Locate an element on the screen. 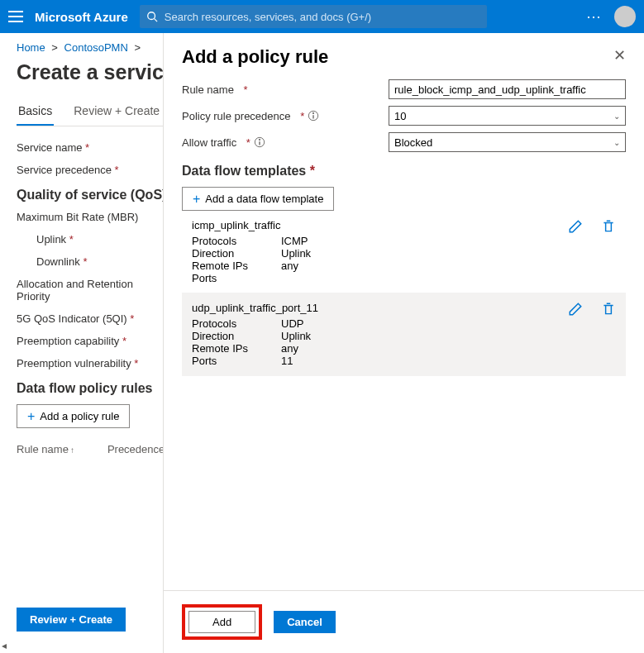 Image resolution: width=644 pixels, height=653 pixels. breadcrumb-parent: ContosoPMN is located at coordinates (96, 48).